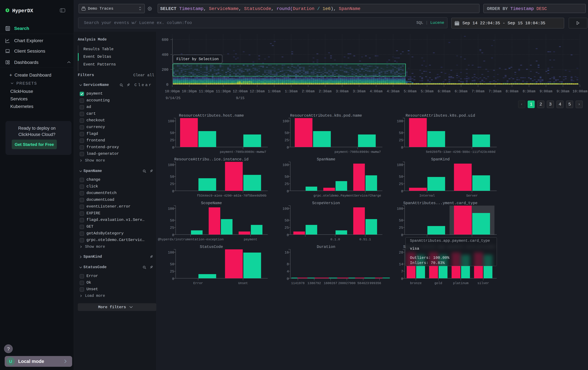 The image size is (588, 370). What do you see at coordinates (288, 272) in the screenshot?
I see `svg-text: 4` at bounding box center [288, 272].